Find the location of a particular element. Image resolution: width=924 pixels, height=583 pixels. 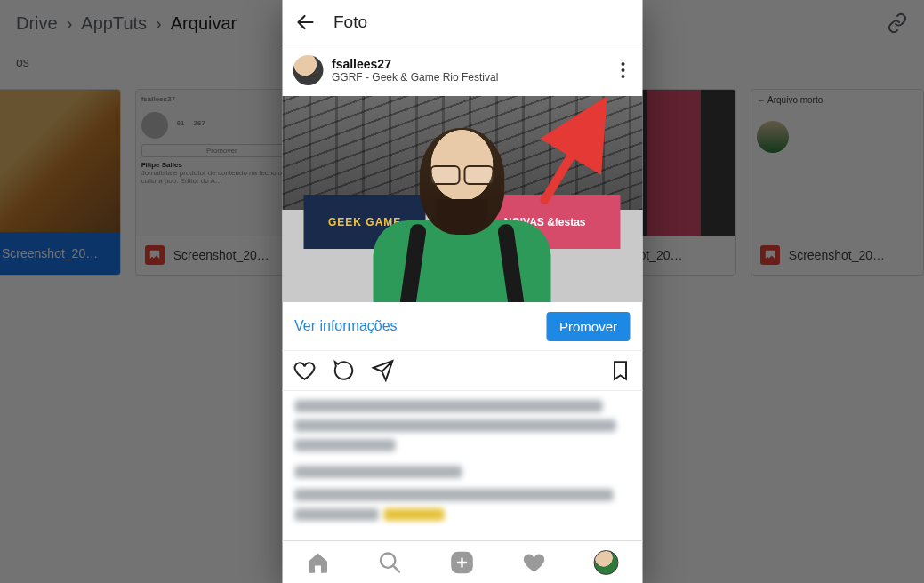

post-image: GEEK GAME NOIVAS &festas is located at coordinates (462, 199).